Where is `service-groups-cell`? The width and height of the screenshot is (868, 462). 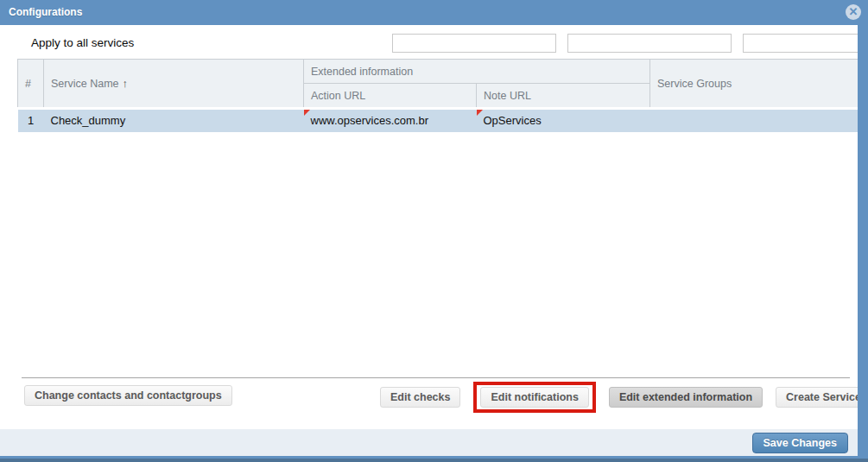 service-groups-cell is located at coordinates (754, 121).